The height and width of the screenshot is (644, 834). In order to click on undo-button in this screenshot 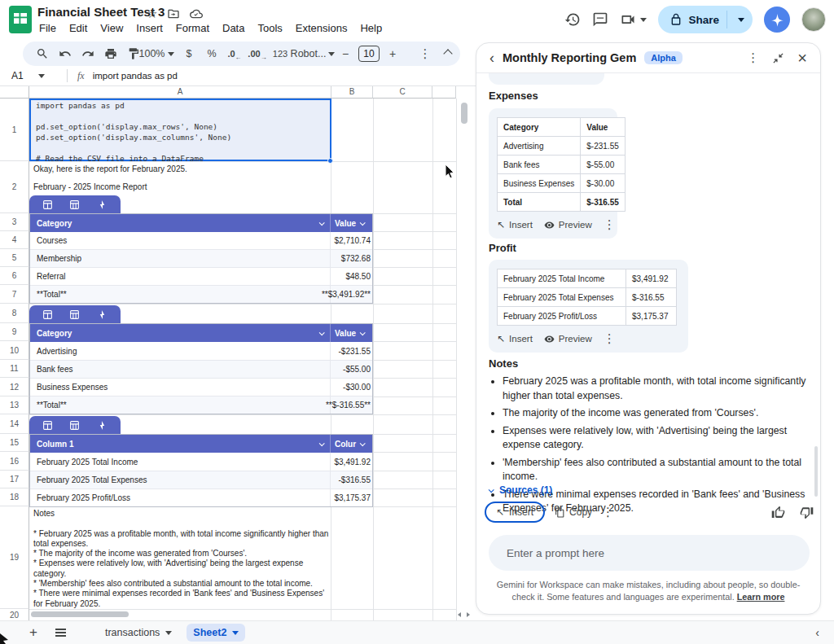, I will do `click(65, 54)`.